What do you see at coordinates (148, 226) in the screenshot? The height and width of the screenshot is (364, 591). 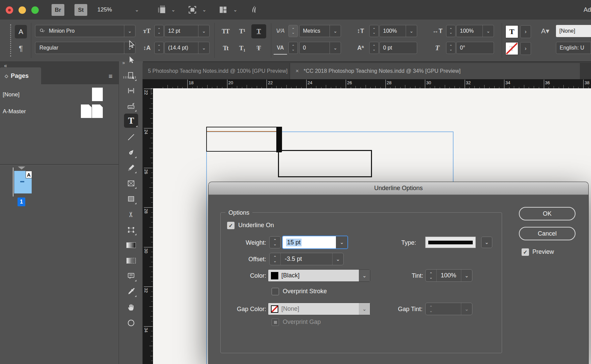 I see `vertical-ruler: 22242628303234` at bounding box center [148, 226].